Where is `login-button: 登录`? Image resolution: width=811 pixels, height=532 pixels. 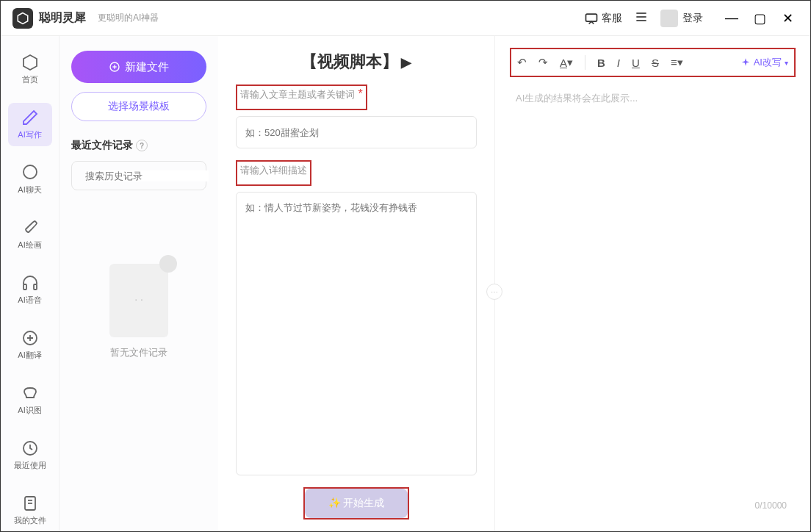 login-button: 登录 is located at coordinates (682, 18).